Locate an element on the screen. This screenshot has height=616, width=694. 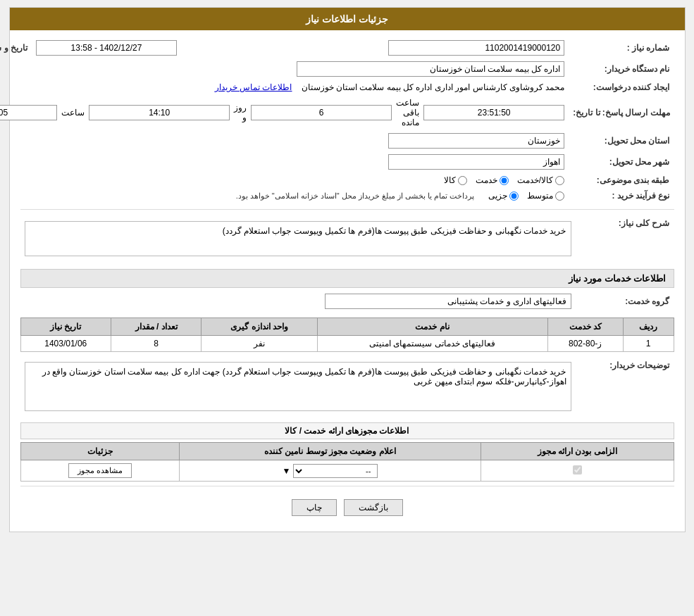
license-status-container: -- ▼ is located at coordinates (330, 471).